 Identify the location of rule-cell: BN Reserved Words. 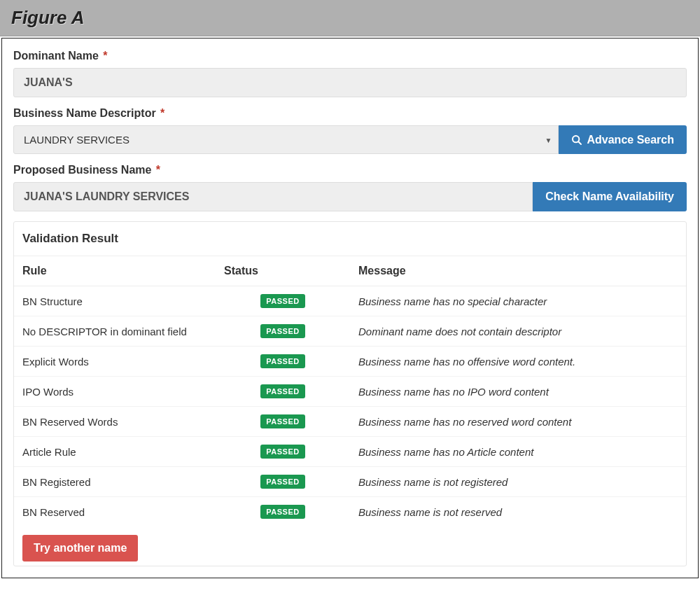
(115, 421).